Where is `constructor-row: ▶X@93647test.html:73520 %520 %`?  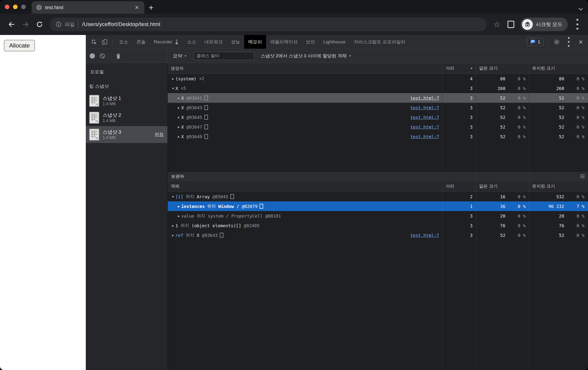 constructor-row: ▶X@93647test.html:73520 %520 % is located at coordinates (378, 127).